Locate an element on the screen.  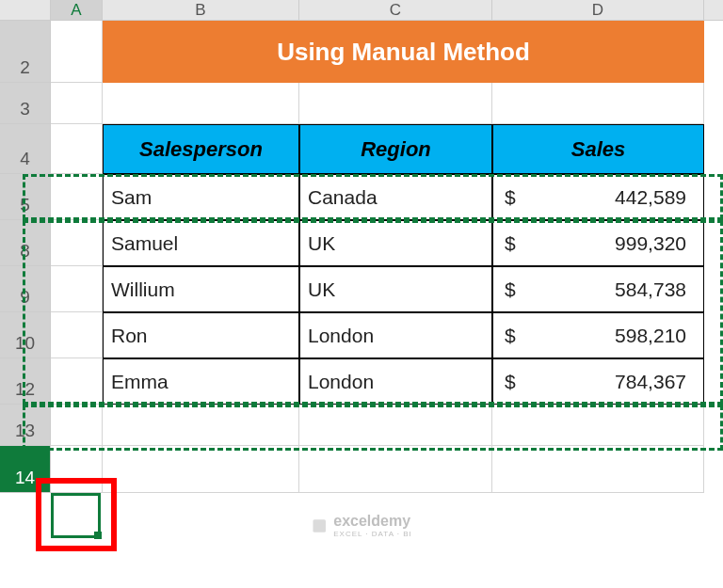
cell-a2 is located at coordinates (77, 52).